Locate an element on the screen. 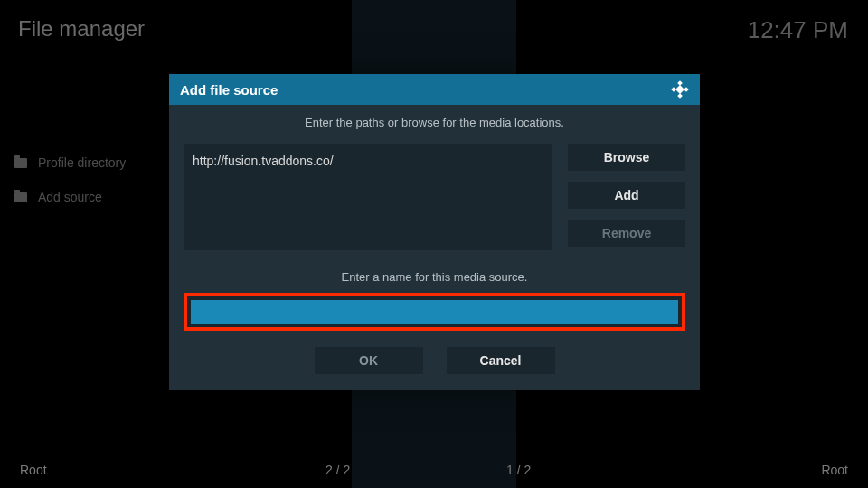 This screenshot has height=488, width=868. dialog-title: Add file source is located at coordinates (229, 90).